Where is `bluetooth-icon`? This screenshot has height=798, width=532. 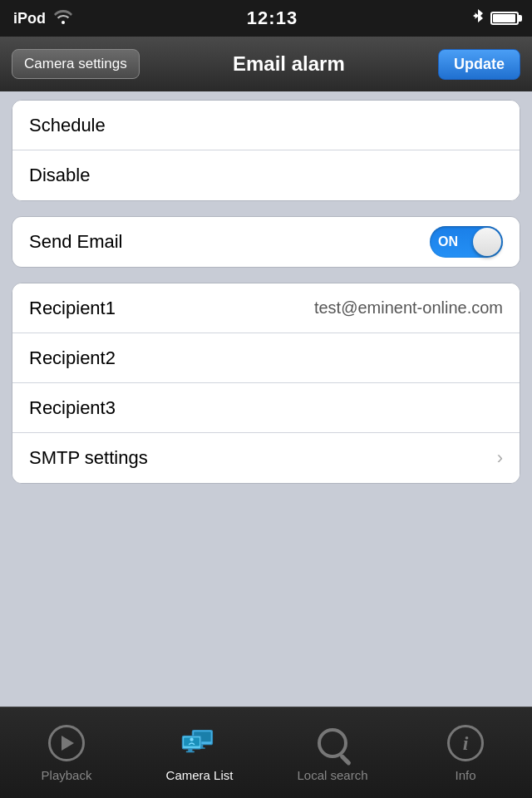 bluetooth-icon is located at coordinates (478, 18).